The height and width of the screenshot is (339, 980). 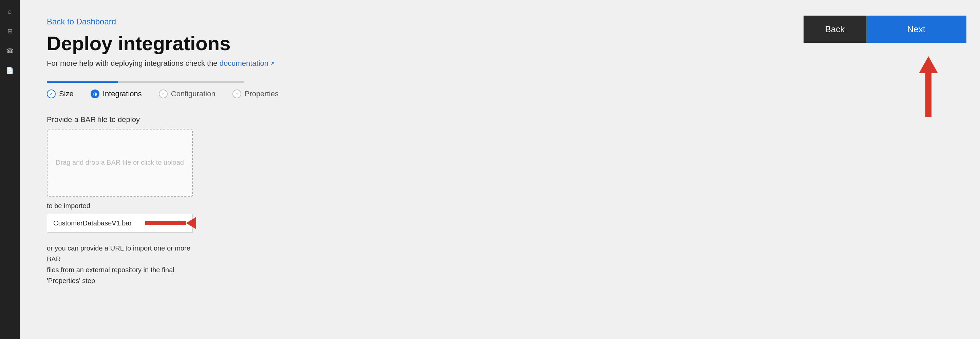 What do you see at coordinates (272, 64) in the screenshot?
I see `external-link-icon: ↗` at bounding box center [272, 64].